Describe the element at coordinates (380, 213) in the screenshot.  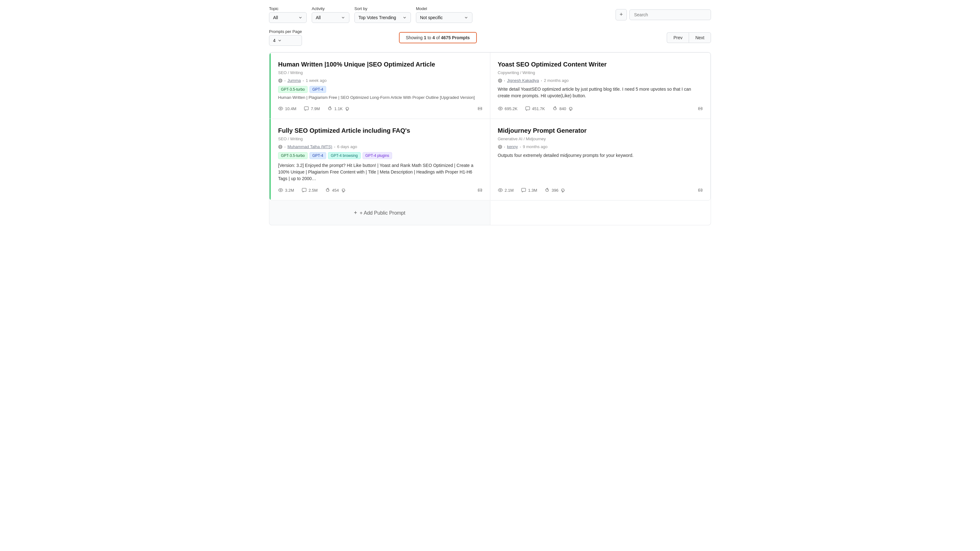
I see `add-prompt-section: + + Add Public Prompt` at that location.